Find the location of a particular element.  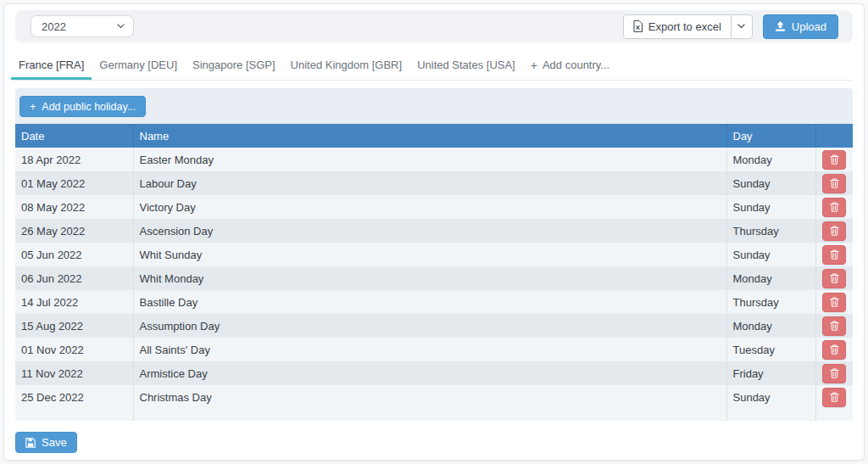

table-header-row: Date Name Day is located at coordinates (434, 136).